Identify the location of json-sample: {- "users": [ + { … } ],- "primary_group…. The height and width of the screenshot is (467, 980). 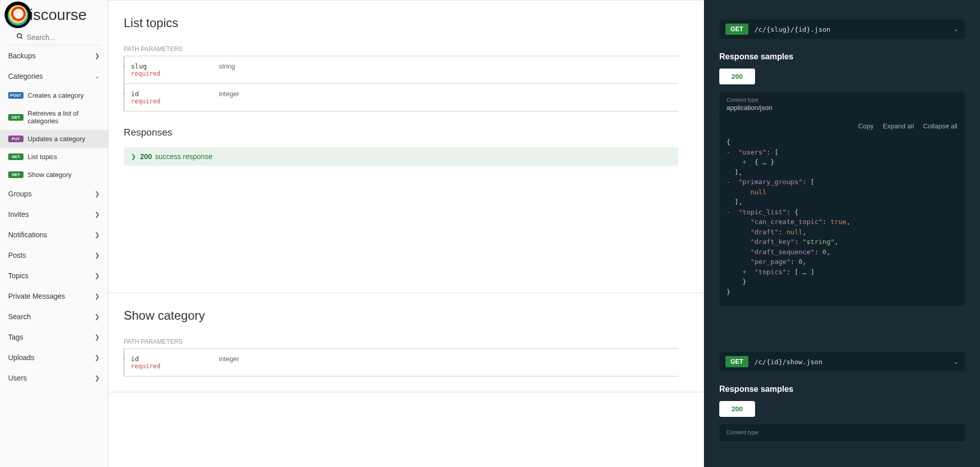
(842, 220).